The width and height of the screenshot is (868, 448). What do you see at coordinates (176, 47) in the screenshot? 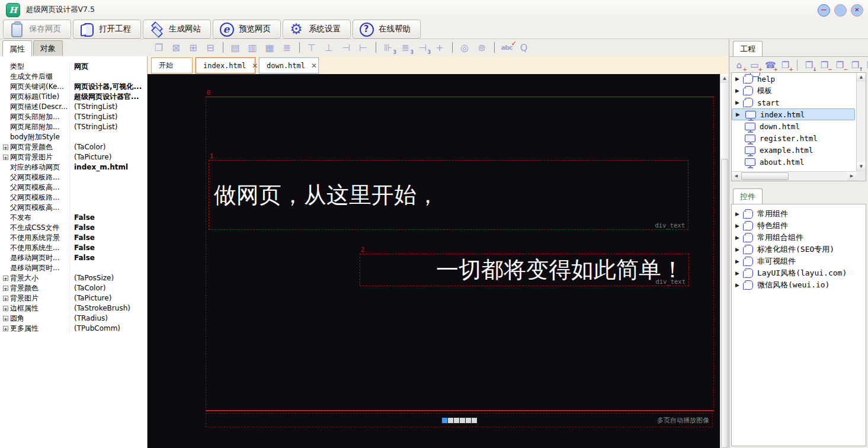
I see `delete-object-icon: ⊠` at bounding box center [176, 47].